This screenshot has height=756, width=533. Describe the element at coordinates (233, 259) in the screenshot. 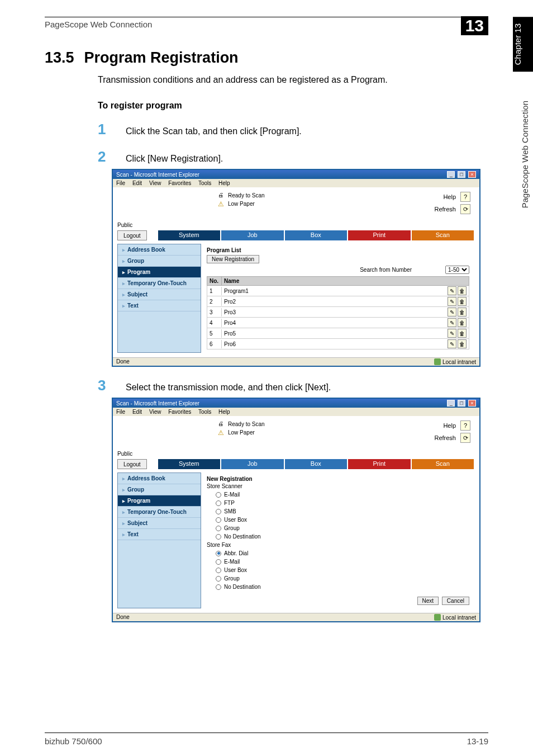

I see `new-registration-button: New Registration` at that location.